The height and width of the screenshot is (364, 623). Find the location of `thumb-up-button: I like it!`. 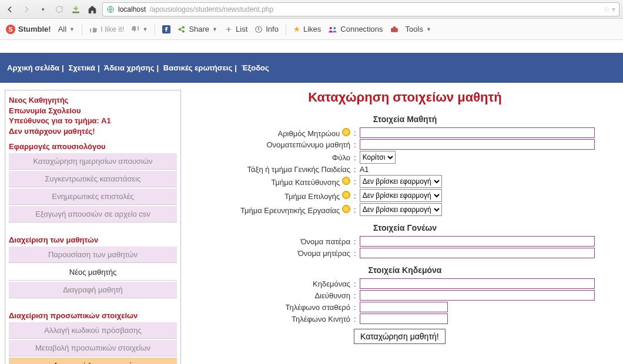

thumb-up-button: I like it! is located at coordinates (107, 29).